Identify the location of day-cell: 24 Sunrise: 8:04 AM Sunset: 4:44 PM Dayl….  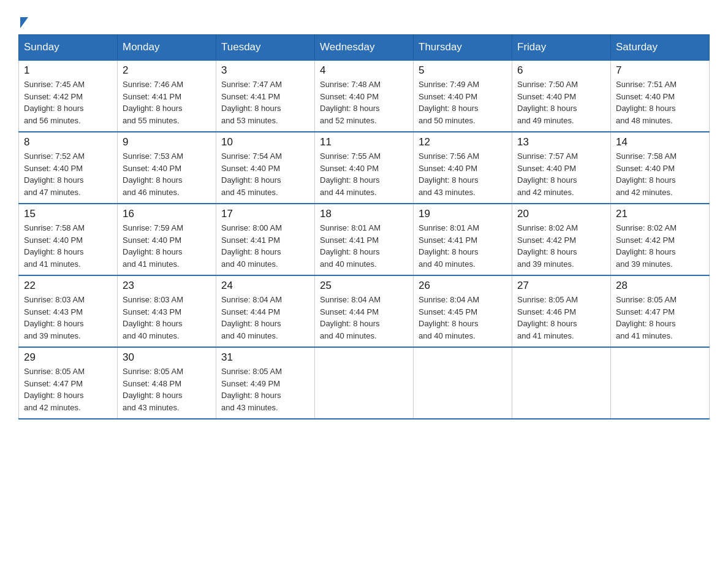
(266, 312).